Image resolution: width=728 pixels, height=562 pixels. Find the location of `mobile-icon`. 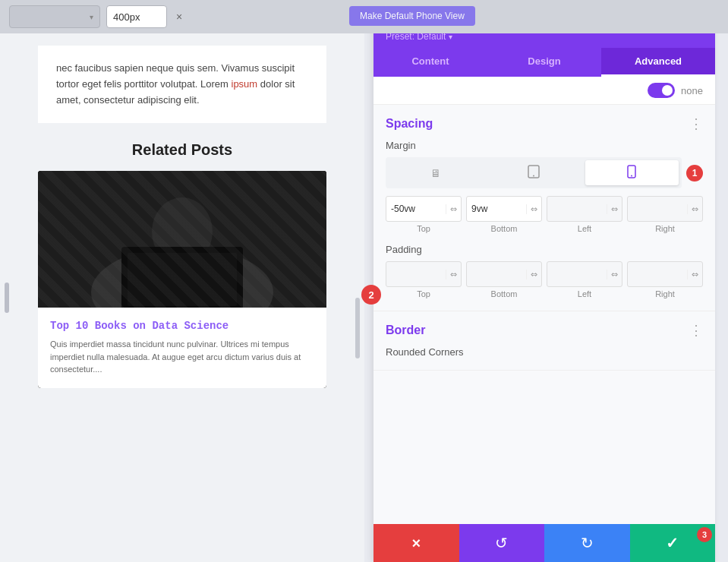

mobile-icon is located at coordinates (632, 173).